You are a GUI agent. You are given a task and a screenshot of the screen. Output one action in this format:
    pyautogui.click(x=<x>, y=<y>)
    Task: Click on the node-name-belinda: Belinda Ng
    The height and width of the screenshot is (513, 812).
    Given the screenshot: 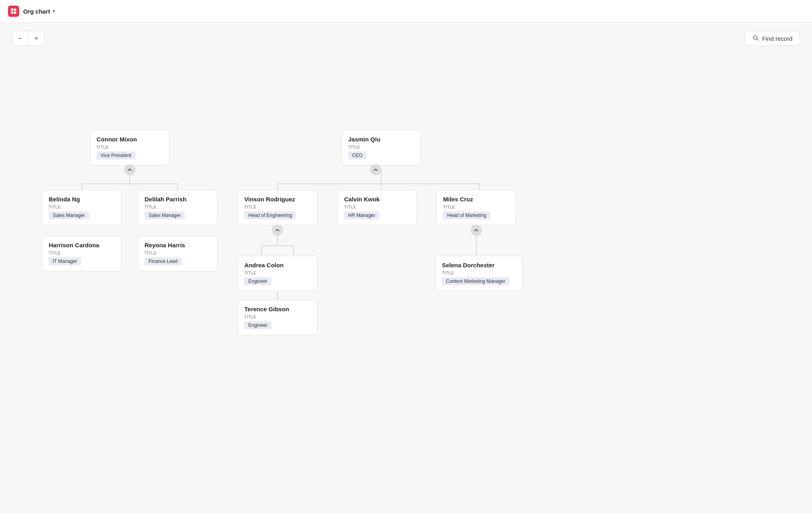 What is the action you would take?
    pyautogui.click(x=82, y=199)
    